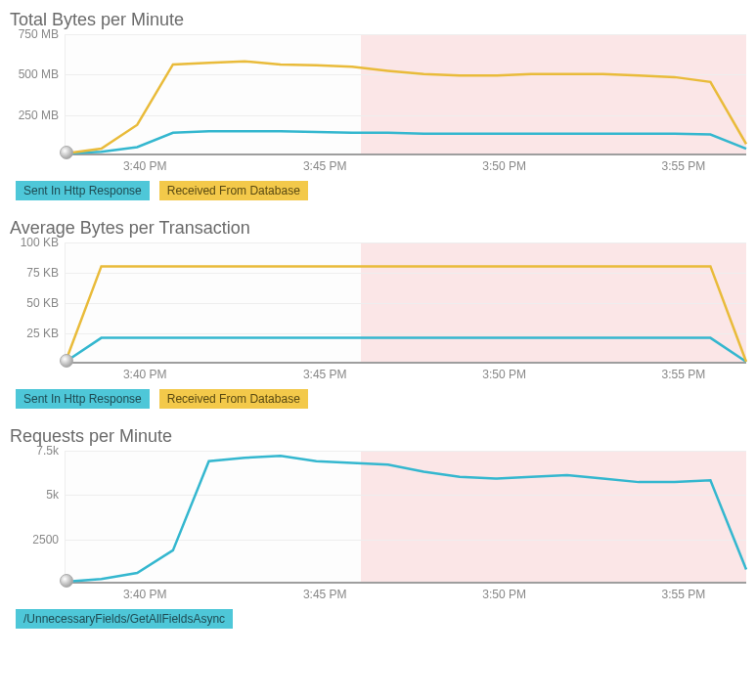  Describe the element at coordinates (124, 619) in the screenshot. I see `legend-item: /UnnecessaryFields/GetAllFieldsAsync` at that location.